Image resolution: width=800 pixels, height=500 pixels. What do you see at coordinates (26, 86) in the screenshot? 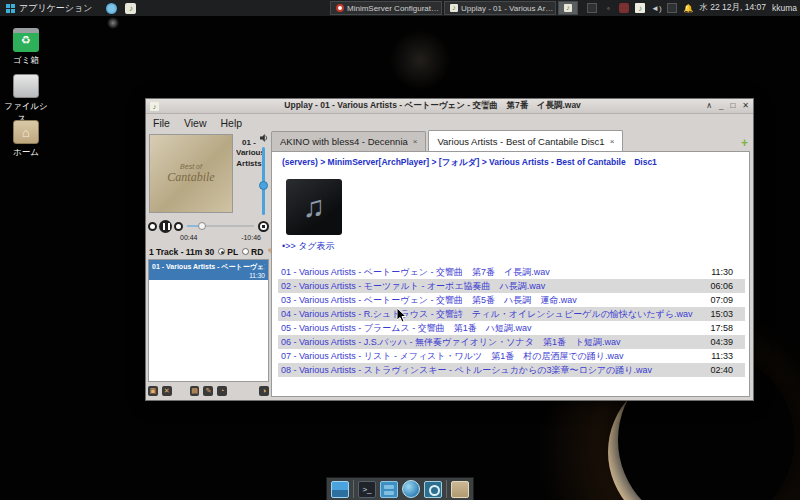
I see `drive-icon` at bounding box center [26, 86].